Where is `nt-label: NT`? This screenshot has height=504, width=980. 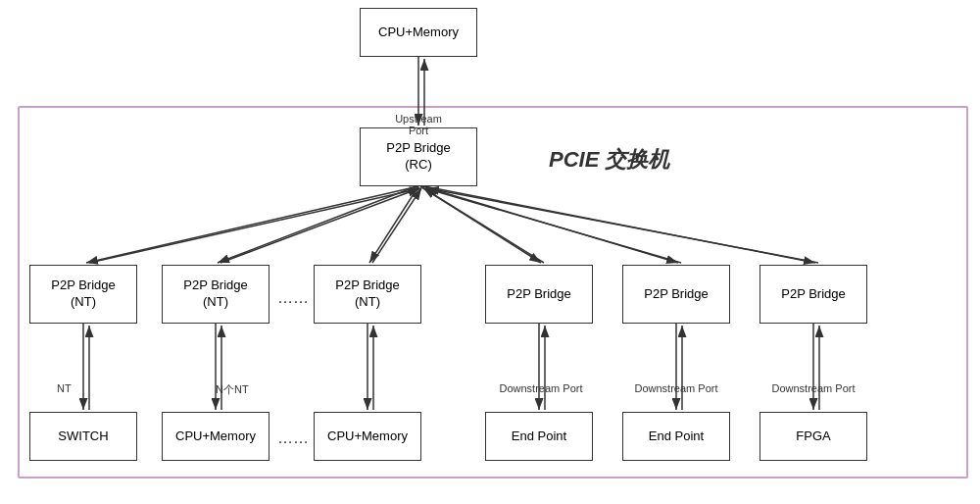 nt-label: NT is located at coordinates (65, 388).